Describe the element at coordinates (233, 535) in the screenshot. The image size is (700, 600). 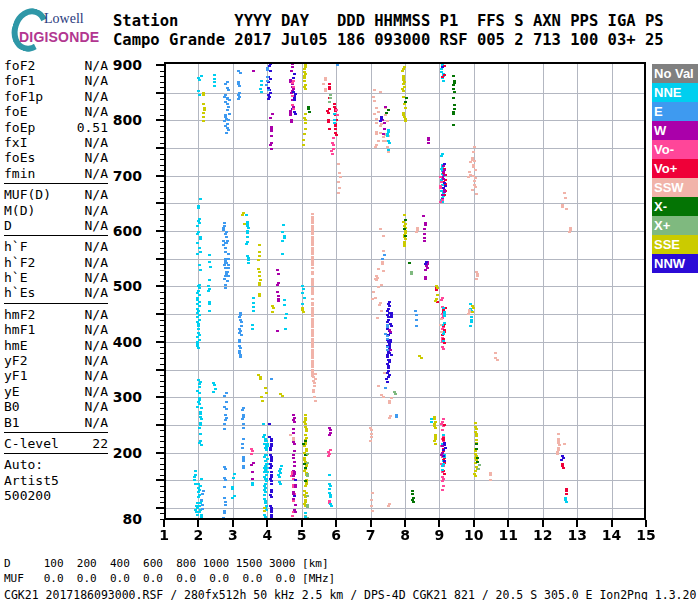
I see `x-tick-label: 3` at that location.